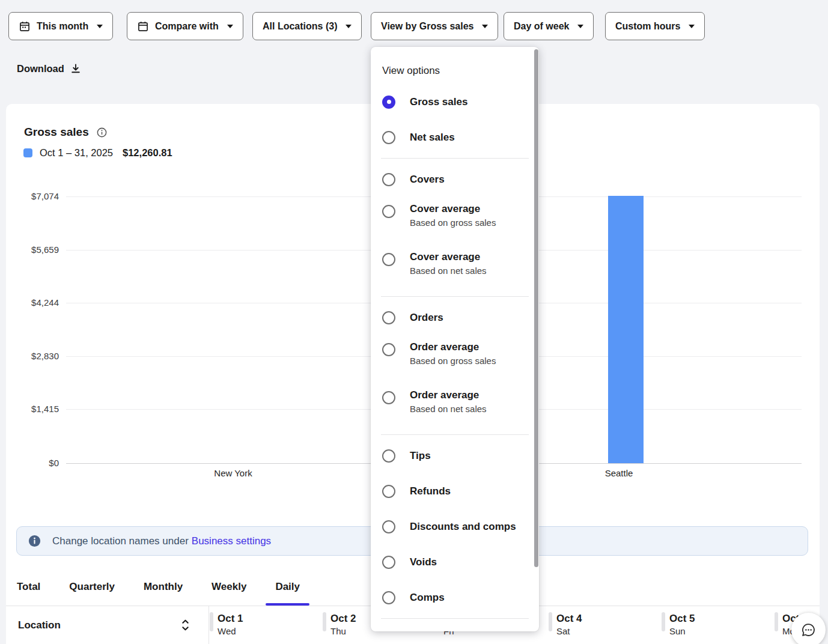 Image resolution: width=828 pixels, height=644 pixels. Describe the element at coordinates (455, 491) in the screenshot. I see `view-option-refunds: Refunds` at that location.